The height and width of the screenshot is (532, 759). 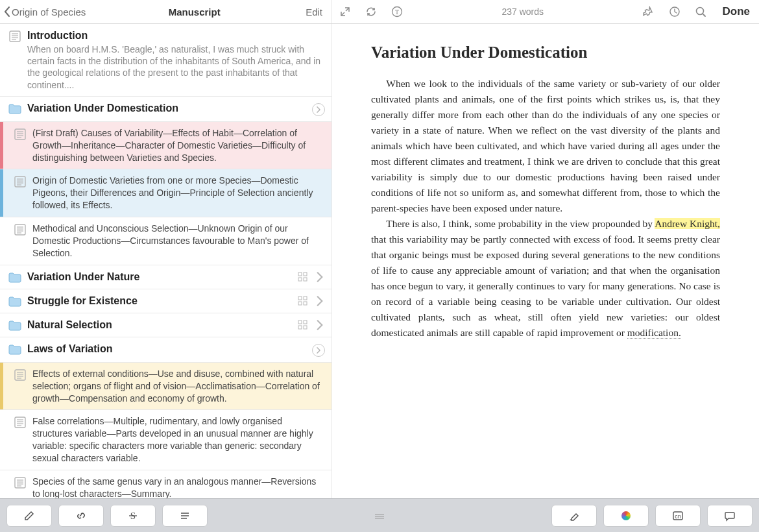 I want to click on binder-title: Manuscript, so click(x=195, y=12).